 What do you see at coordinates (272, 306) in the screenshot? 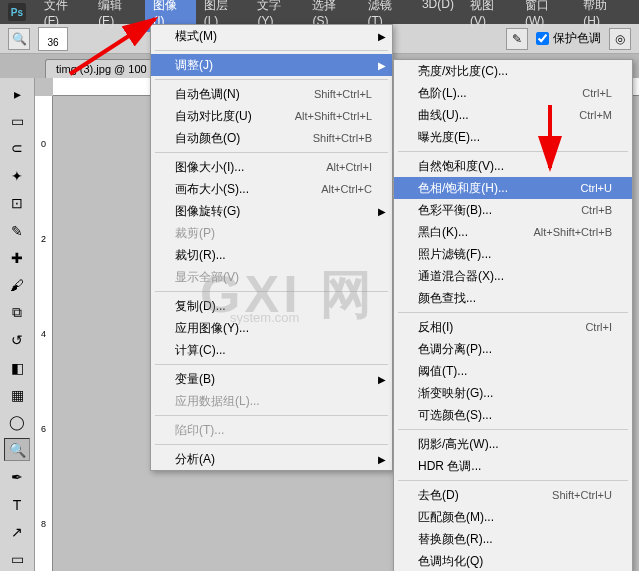
I see `menu-row: 复制(D)...` at bounding box center [272, 306].